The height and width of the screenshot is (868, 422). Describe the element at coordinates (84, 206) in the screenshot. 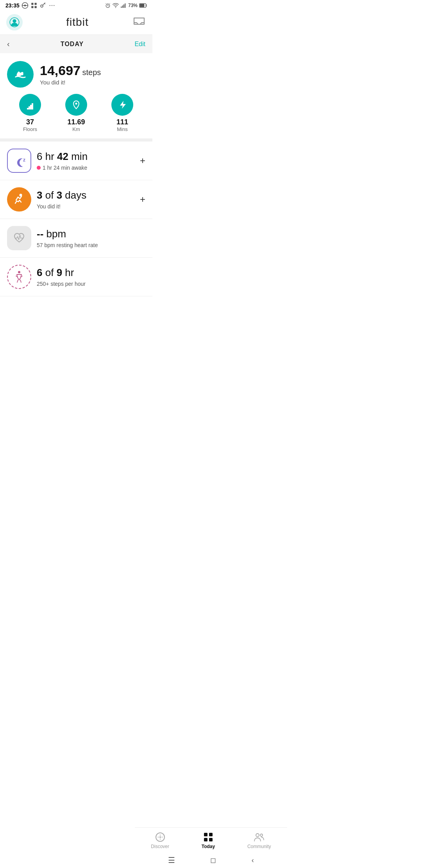

I see `activity-subtitle: You did it!` at that location.